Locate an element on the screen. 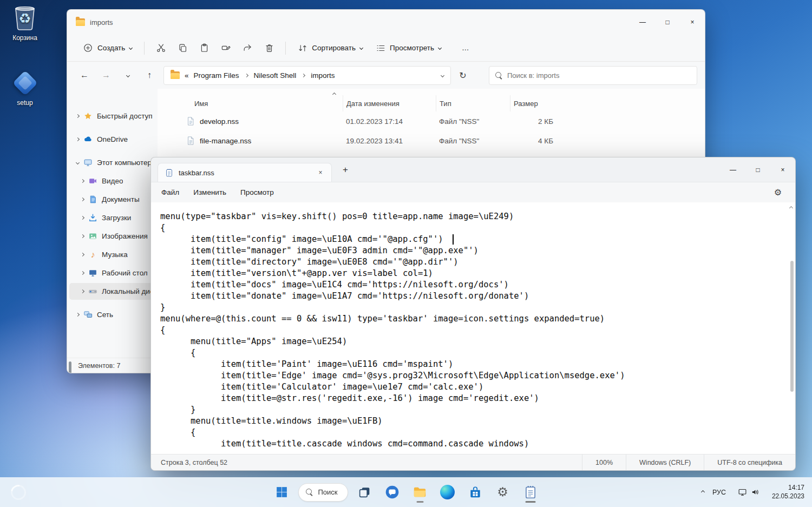 This screenshot has height=507, width=812. sidebar-item-onedrive: OneDrive is located at coordinates (113, 140).